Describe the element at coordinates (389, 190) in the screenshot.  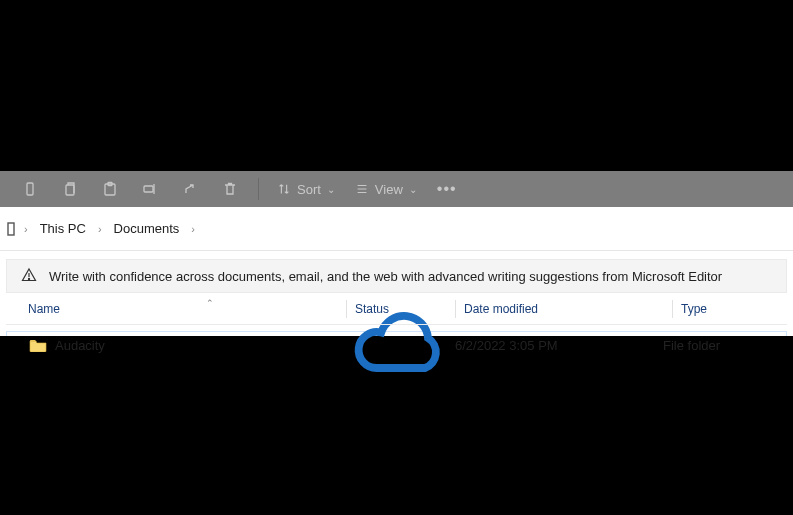
I see `view-label: View` at that location.